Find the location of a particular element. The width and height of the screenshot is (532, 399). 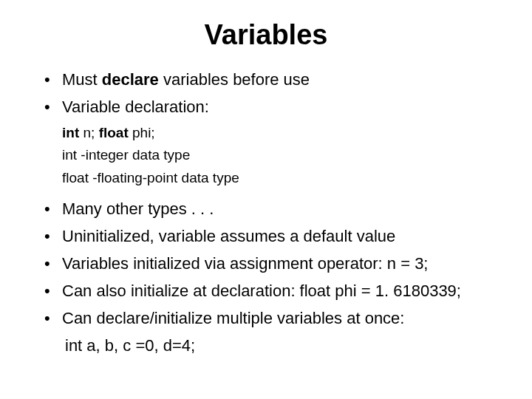

code-keyword-float: float is located at coordinates (114, 133).